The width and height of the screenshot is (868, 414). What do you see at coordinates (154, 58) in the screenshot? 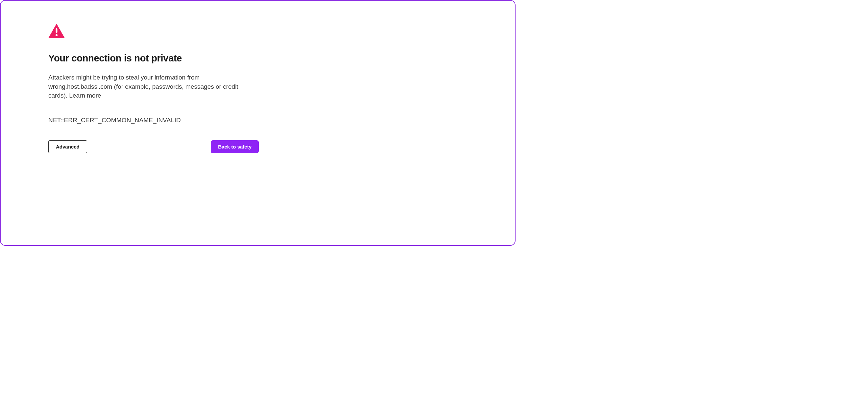
I see `page-title: Your connection is not private` at bounding box center [154, 58].